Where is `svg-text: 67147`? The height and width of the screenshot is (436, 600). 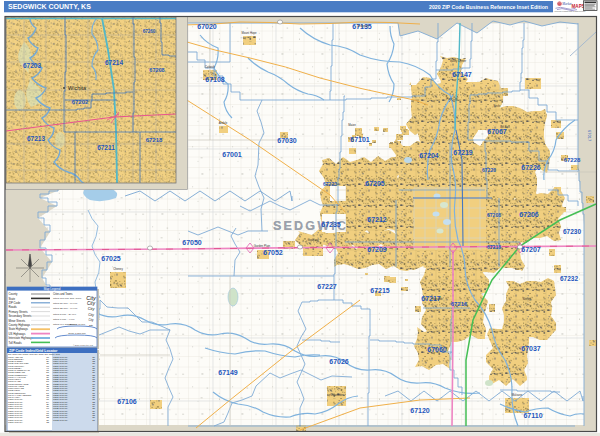 svg-text: 67147 is located at coordinates (462, 74).